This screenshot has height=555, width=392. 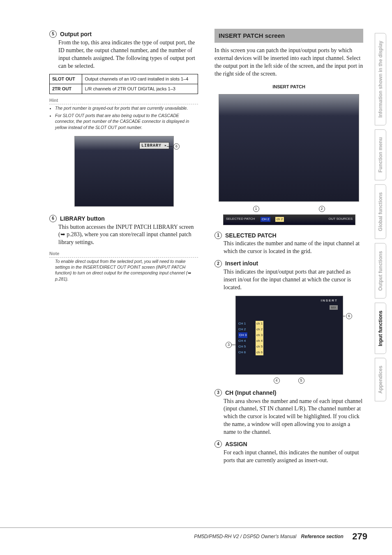 What do you see at coordinates (289, 220) in the screenshot?
I see `selected-patch-bar: SELECTED PATCH CH 2 ch 2 OUT SOURCES` at bounding box center [289, 220].